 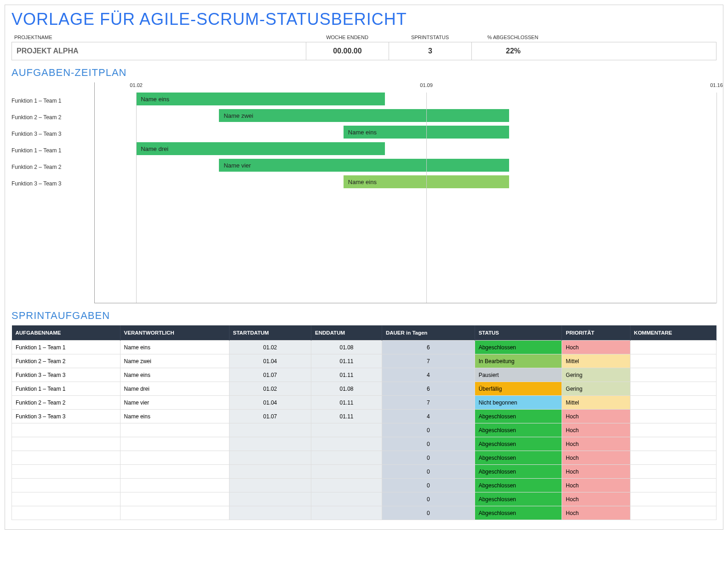 I want to click on gantt-row-label: Funktion 2 – Team 2, so click(x=53, y=167).